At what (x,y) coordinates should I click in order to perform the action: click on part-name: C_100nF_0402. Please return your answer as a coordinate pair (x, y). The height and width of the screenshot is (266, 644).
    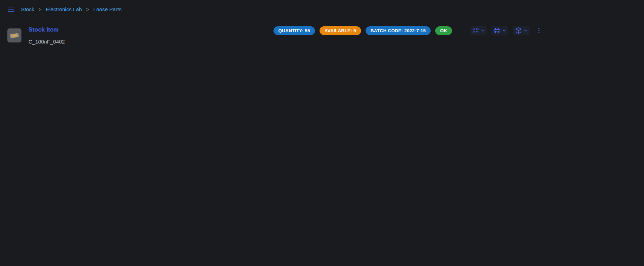
    Looking at the image, I should click on (46, 41).